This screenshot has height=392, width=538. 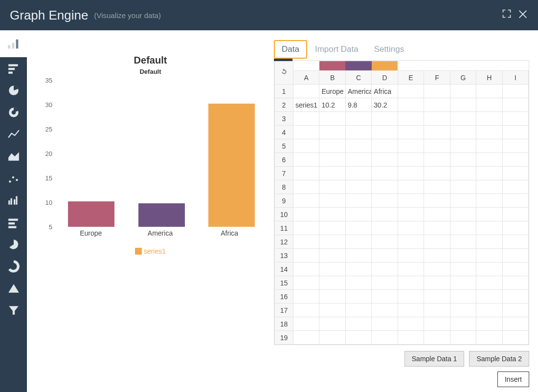 What do you see at coordinates (284, 174) in the screenshot?
I see `row-header: 7` at bounding box center [284, 174].